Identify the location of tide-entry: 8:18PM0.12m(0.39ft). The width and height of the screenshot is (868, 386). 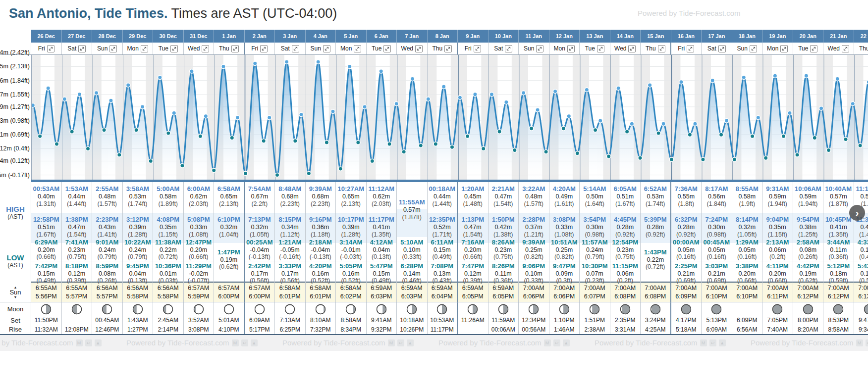
(77, 273).